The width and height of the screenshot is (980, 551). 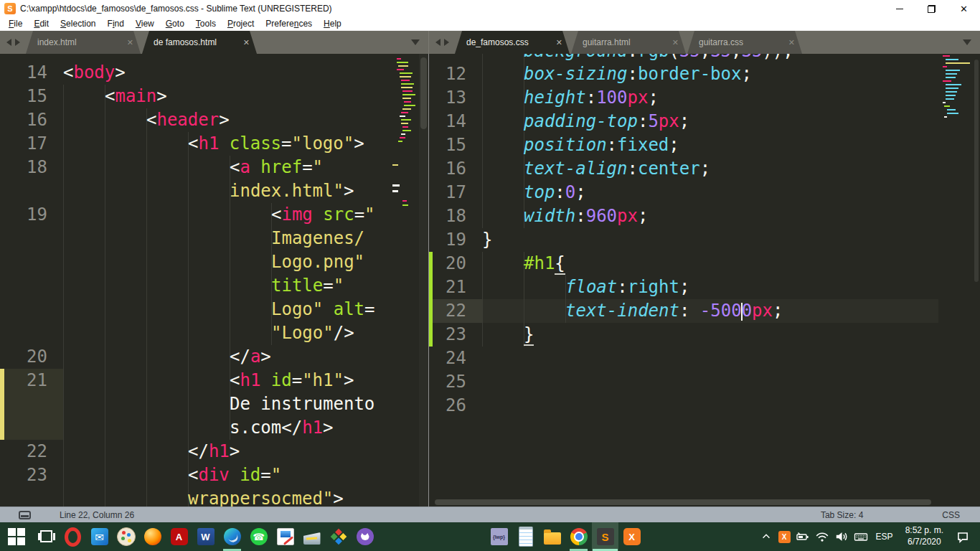 What do you see at coordinates (490, 537) in the screenshot?
I see `windows-taskbar: ✉AW☎{lwp}SX X ESP 8:52 p. m. 6/7/2020` at bounding box center [490, 537].